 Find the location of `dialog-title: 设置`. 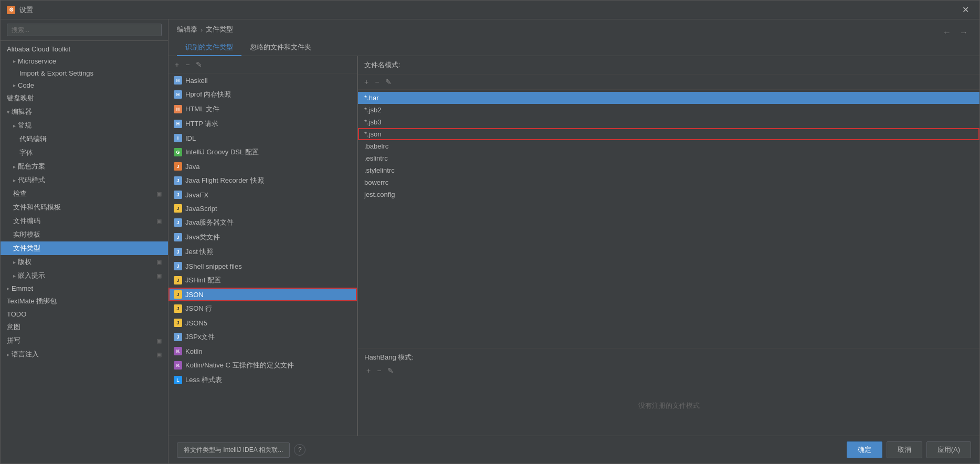

dialog-title: 设置 is located at coordinates (489, 10).